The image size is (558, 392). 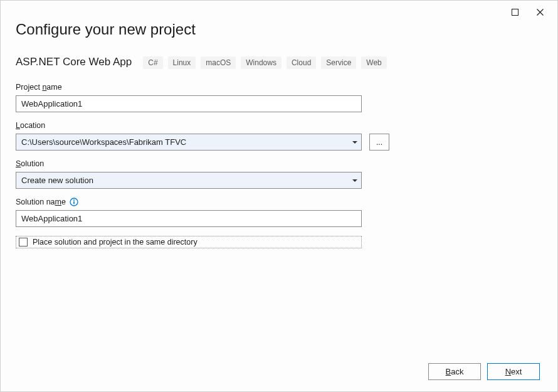 I want to click on info-icon, so click(x=74, y=202).